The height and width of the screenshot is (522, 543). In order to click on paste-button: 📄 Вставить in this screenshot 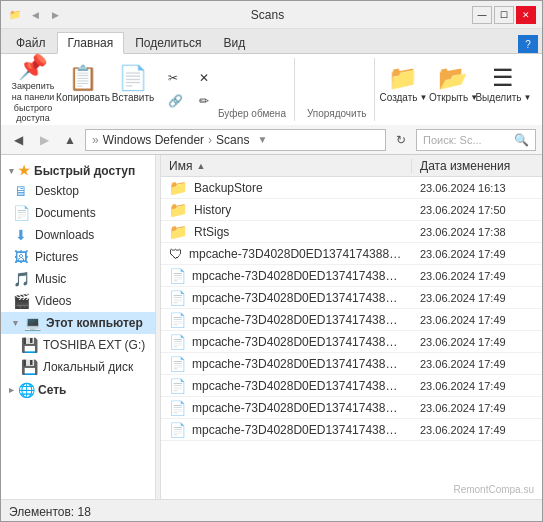, I will do `click(133, 84)`.